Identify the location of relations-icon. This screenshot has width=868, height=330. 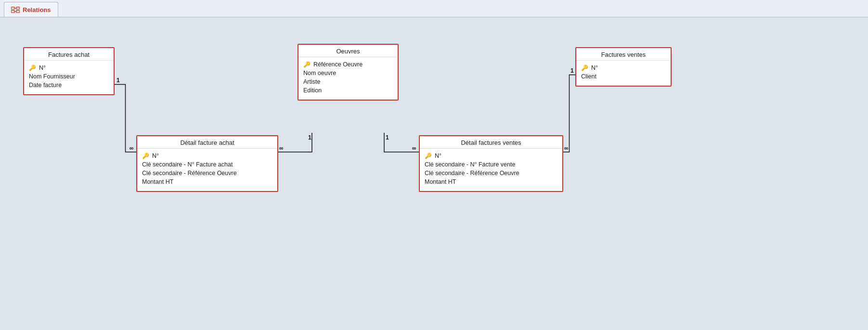
(15, 10).